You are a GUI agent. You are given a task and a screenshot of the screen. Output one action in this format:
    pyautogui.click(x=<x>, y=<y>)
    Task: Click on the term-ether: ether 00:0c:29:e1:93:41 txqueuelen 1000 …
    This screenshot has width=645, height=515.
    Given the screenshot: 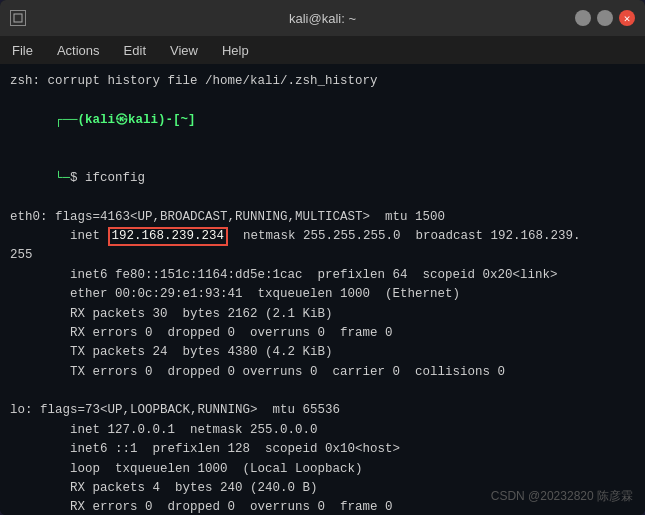 What is the action you would take?
    pyautogui.click(x=322, y=294)
    